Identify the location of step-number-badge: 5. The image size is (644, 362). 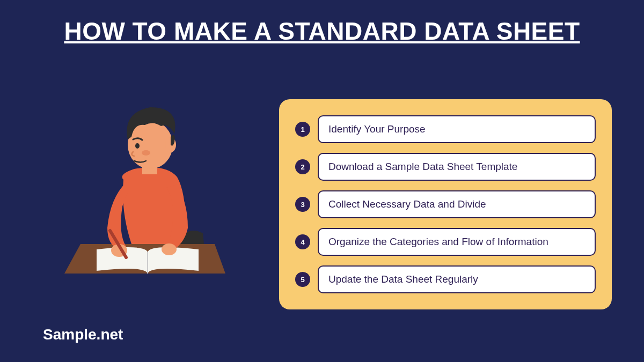
(303, 279).